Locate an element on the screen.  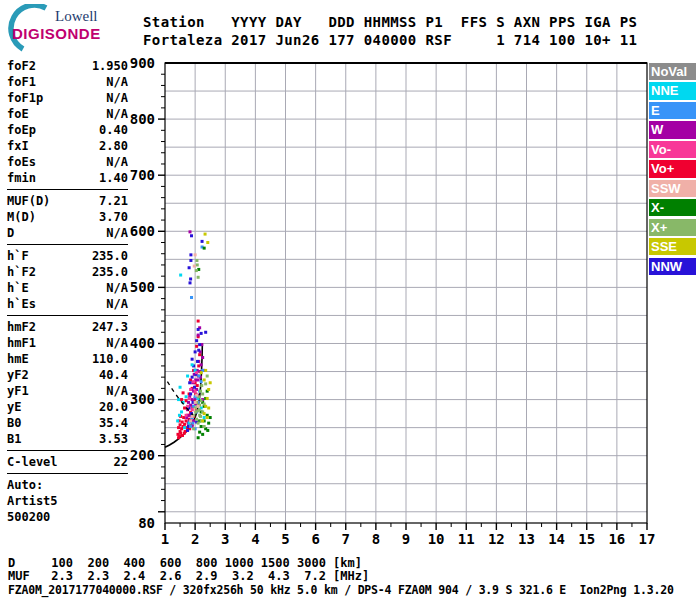
x-axis-tick-label: 11 is located at coordinates (466, 539).